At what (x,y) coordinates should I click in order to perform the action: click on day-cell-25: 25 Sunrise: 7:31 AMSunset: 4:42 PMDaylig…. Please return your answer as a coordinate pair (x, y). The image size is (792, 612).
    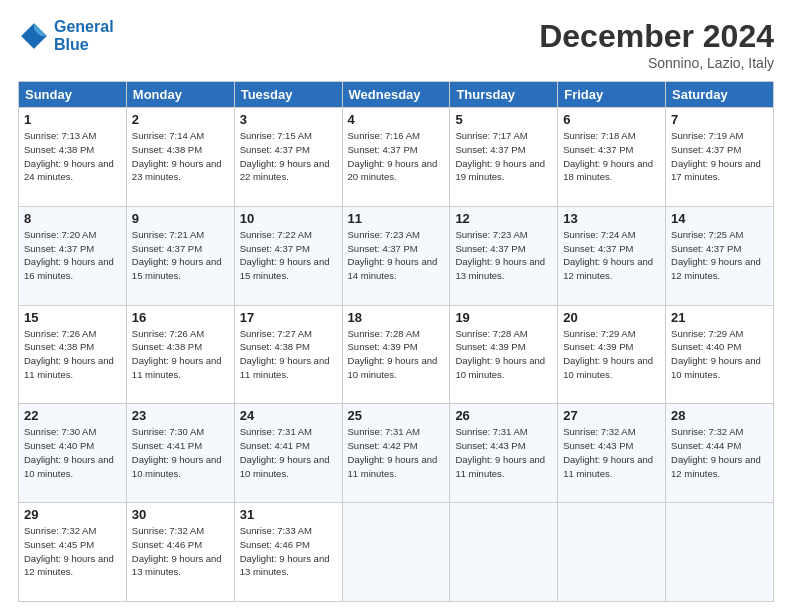
    Looking at the image, I should click on (396, 454).